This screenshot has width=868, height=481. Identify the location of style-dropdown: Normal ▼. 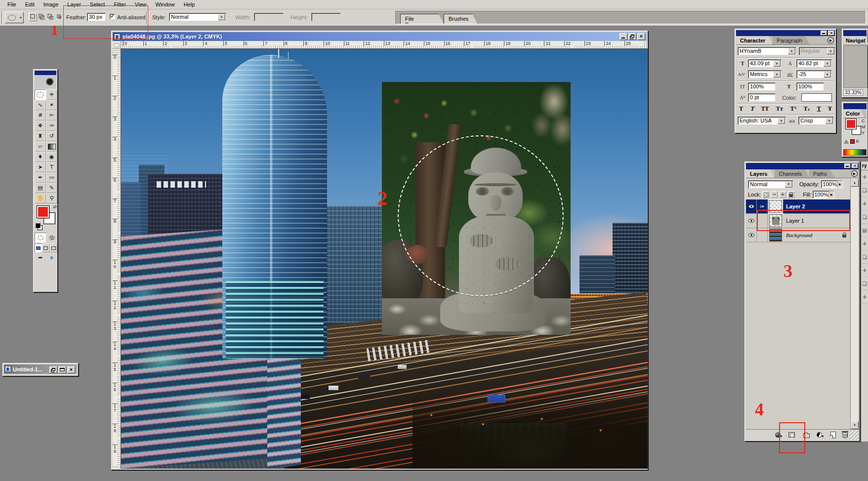
(198, 17).